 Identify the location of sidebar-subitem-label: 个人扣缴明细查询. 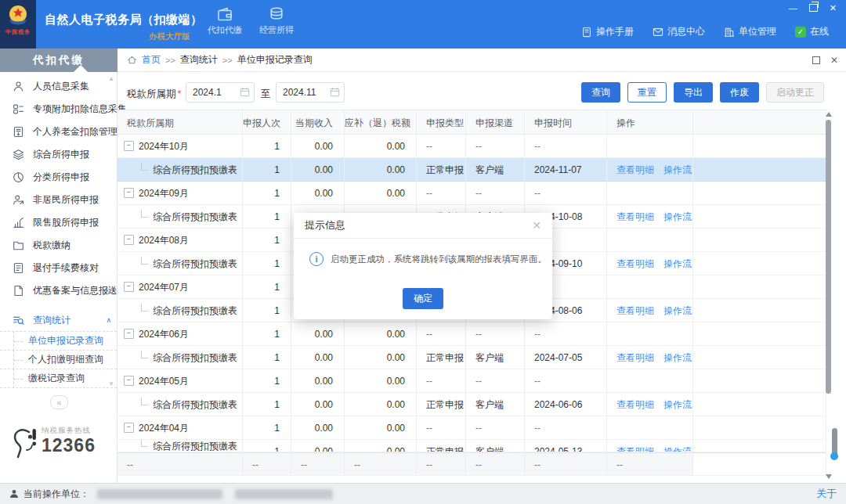
(66, 360).